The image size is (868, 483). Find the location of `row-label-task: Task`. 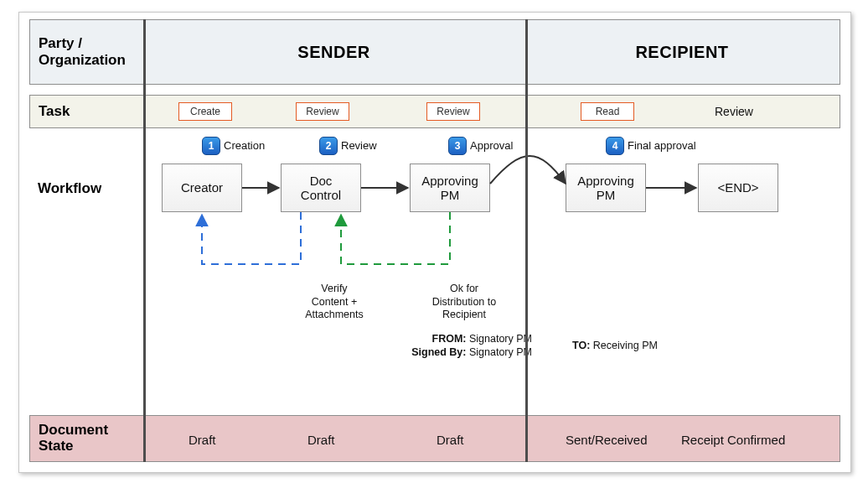

row-label-task: Task is located at coordinates (87, 112).